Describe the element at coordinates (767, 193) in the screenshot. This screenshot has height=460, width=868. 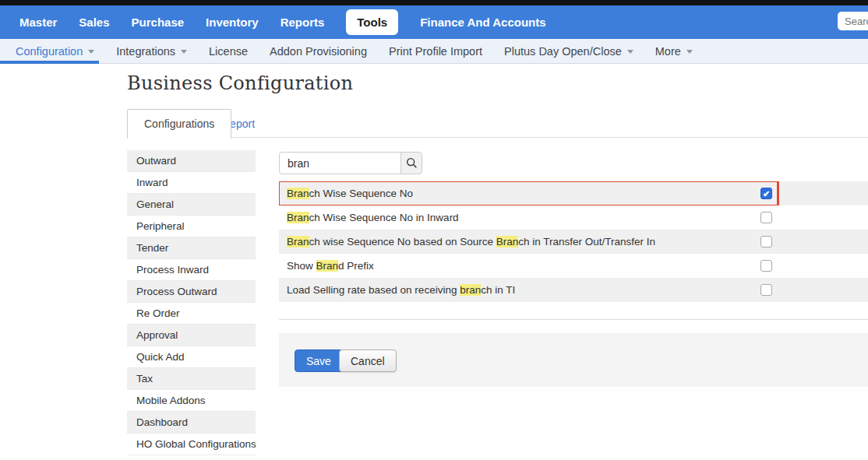
I see `config-option-checkbox: ✔` at that location.